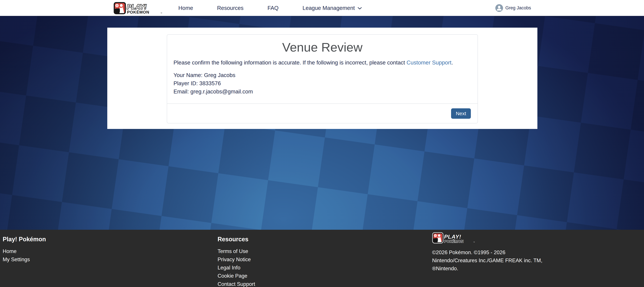 The image size is (644, 287). What do you see at coordinates (332, 8) in the screenshot?
I see `nav-item-league-management: League Management` at bounding box center [332, 8].